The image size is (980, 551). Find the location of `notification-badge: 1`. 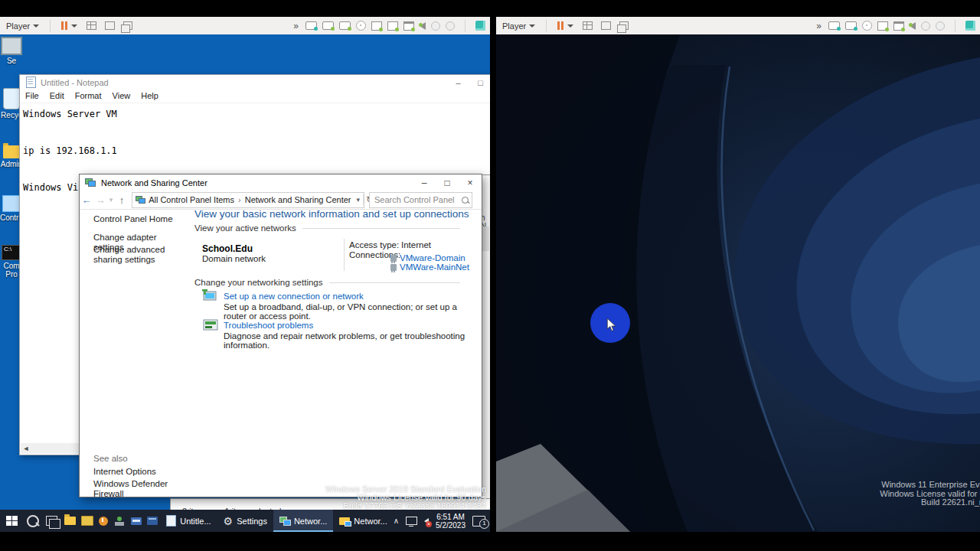

notification-badge: 1 is located at coordinates (484, 523).